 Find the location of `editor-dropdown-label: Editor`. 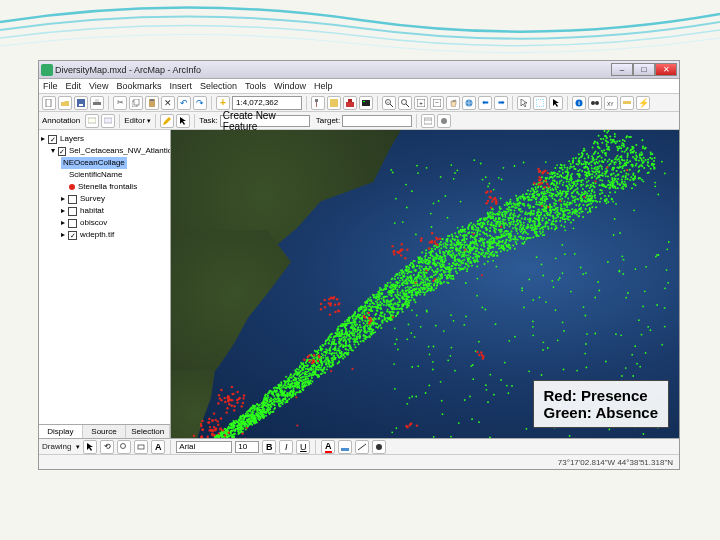

editor-dropdown-label: Editor is located at coordinates (134, 120).